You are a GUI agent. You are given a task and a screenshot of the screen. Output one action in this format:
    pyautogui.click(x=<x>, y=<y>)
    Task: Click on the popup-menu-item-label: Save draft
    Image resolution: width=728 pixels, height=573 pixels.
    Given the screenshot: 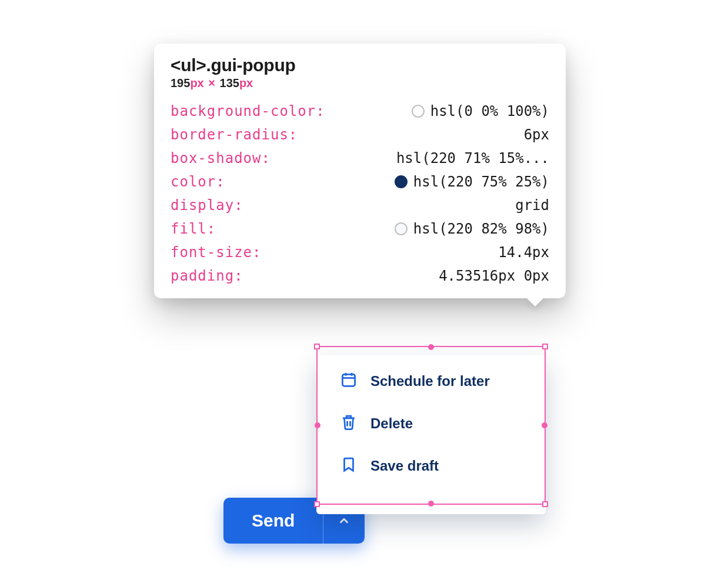 What is the action you would take?
    pyautogui.click(x=405, y=466)
    